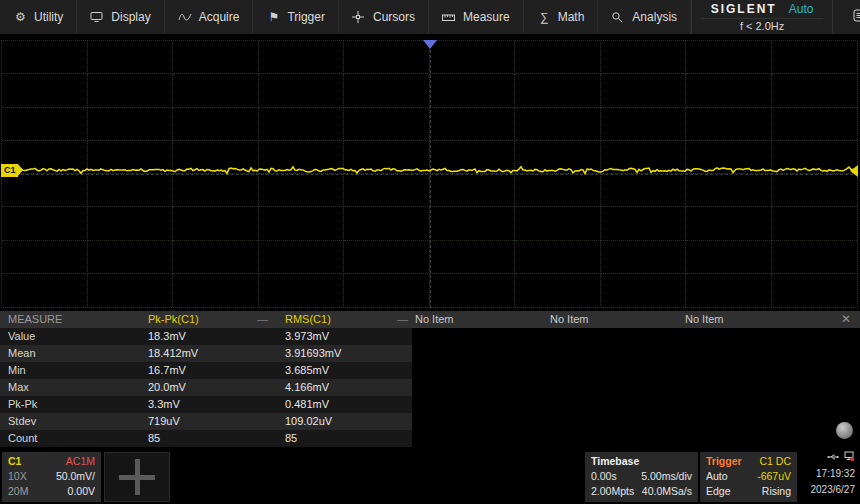  I want to click on menu-label: Measure, so click(486, 17).